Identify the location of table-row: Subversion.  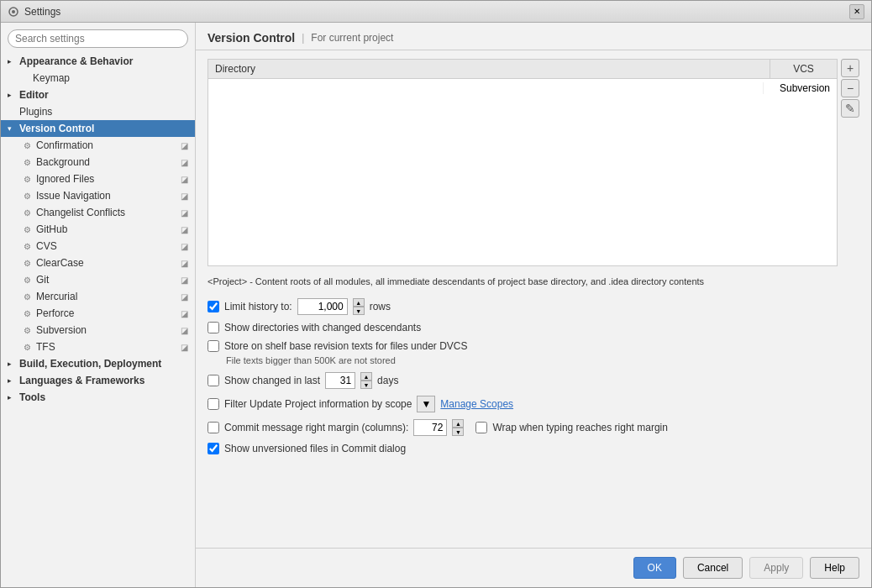
(523, 88).